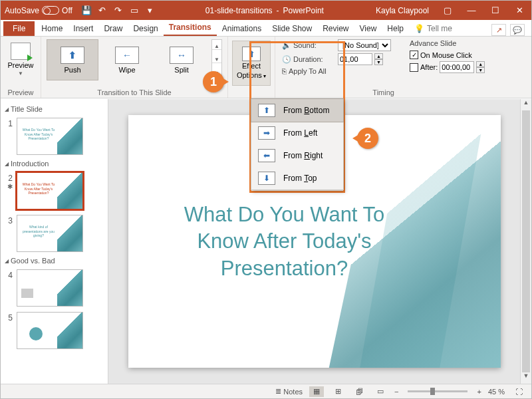 This screenshot has width=532, height=399. What do you see at coordinates (457, 67) in the screenshot?
I see `after-input` at bounding box center [457, 67].